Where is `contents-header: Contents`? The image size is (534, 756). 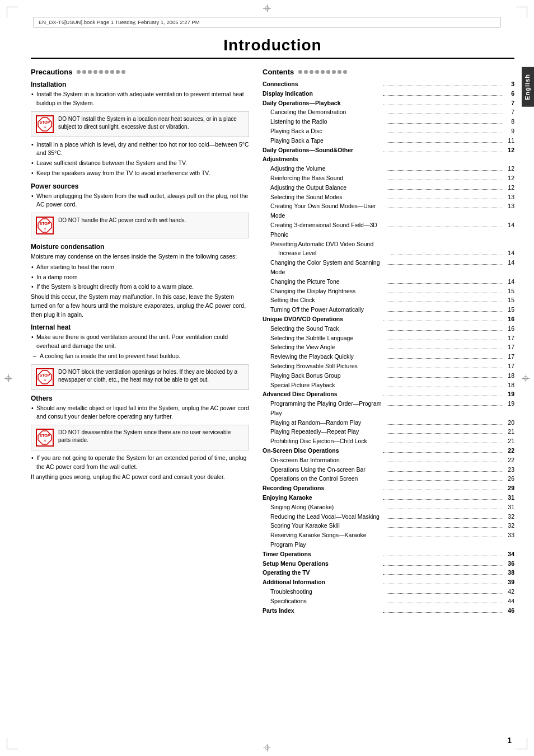 contents-header: Contents is located at coordinates (388, 72).